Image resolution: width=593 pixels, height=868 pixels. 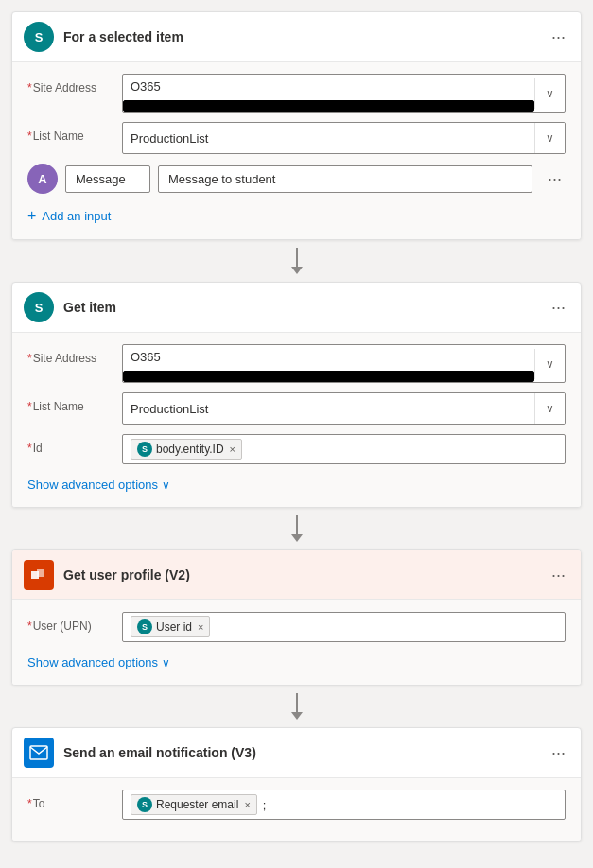 I want to click on card2-site-dropdown-arrow: ∨, so click(x=549, y=364).